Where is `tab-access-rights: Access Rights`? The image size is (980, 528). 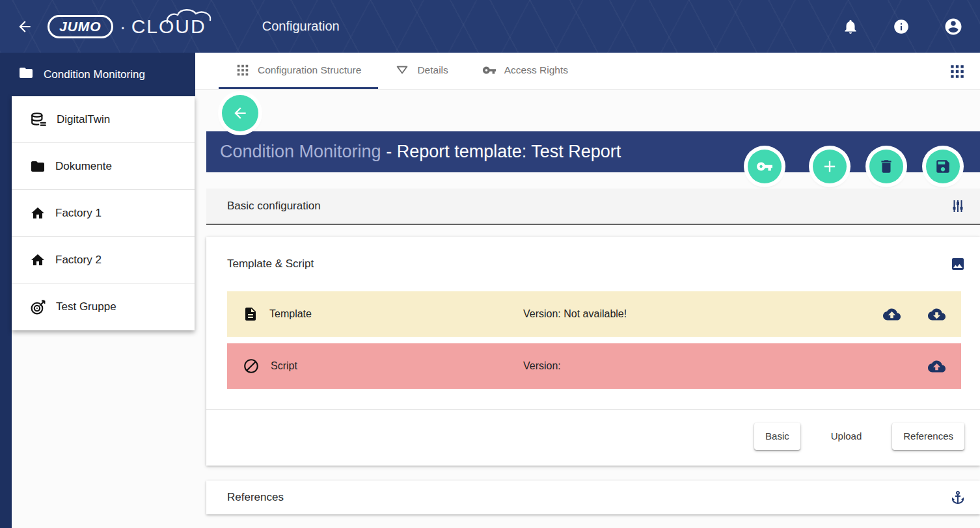
tab-access-rights: Access Rights is located at coordinates (525, 71).